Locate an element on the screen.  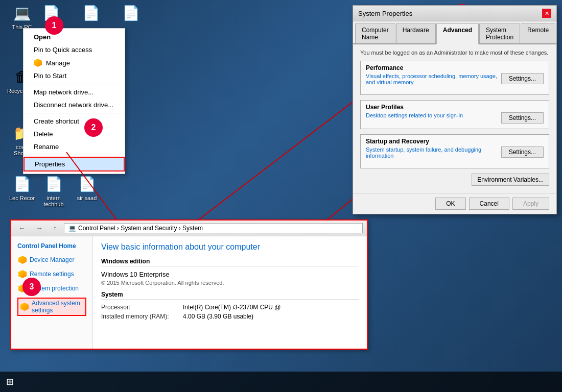
rename-label: Rename is located at coordinates (46, 147).